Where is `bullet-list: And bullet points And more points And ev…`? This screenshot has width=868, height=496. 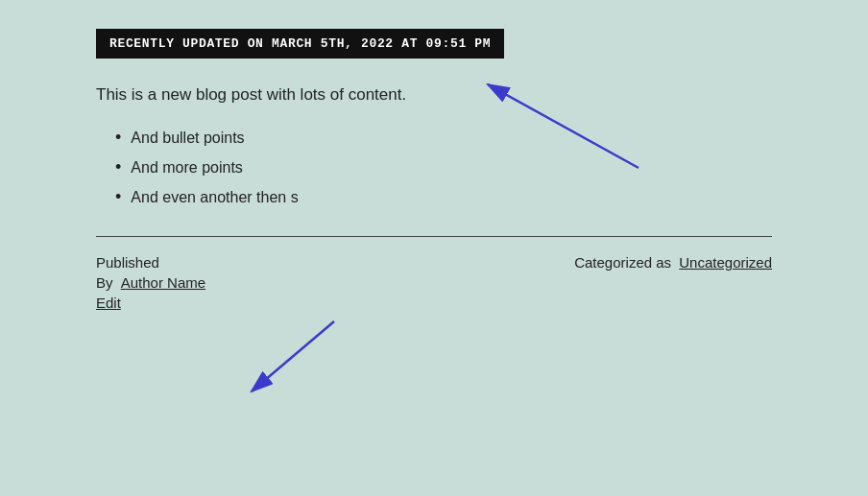
bullet-list: And bullet points And more points And ev… is located at coordinates (444, 167).